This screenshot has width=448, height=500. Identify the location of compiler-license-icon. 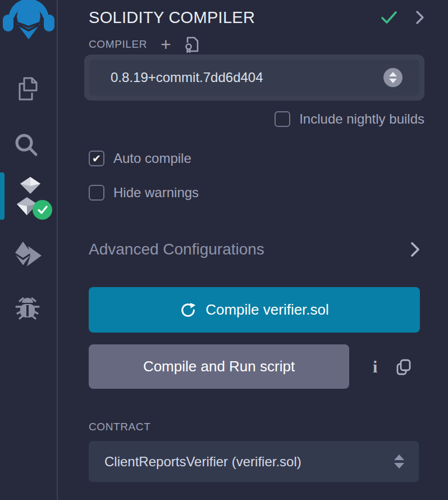
(192, 44).